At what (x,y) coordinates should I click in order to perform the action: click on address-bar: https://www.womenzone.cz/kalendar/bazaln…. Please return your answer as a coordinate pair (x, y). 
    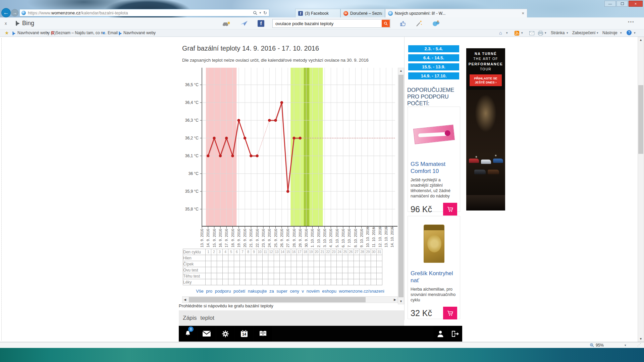
    Looking at the image, I should click on (144, 13).